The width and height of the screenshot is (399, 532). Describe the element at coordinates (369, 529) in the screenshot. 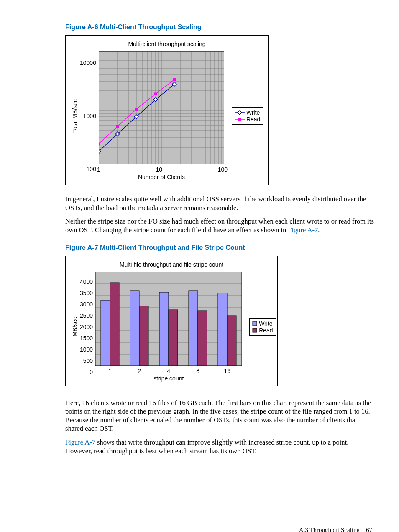

I see `footer-page-number: 67` at that location.